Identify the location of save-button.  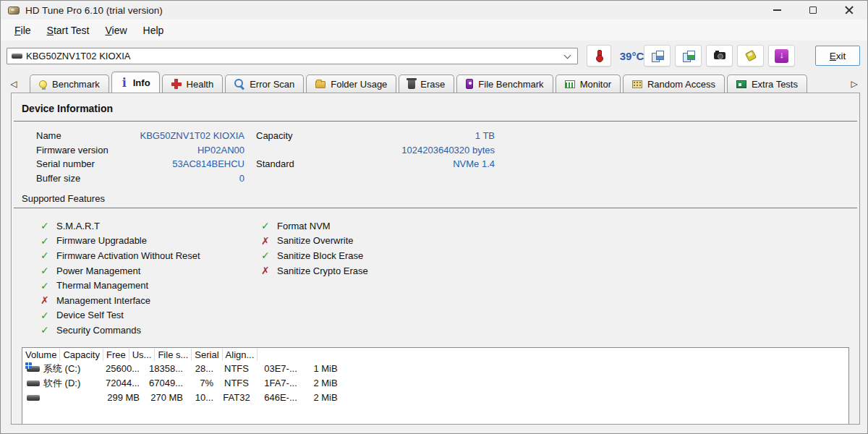
(751, 56).